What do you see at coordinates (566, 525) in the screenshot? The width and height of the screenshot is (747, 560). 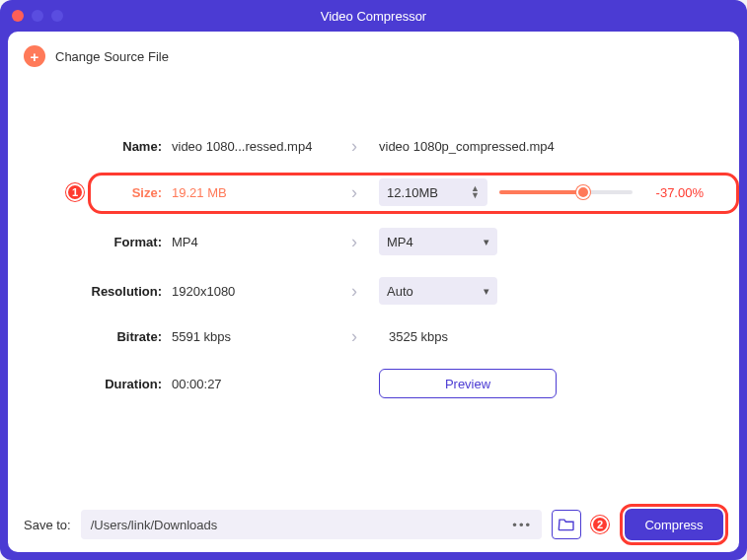 I see `folder-icon` at bounding box center [566, 525].